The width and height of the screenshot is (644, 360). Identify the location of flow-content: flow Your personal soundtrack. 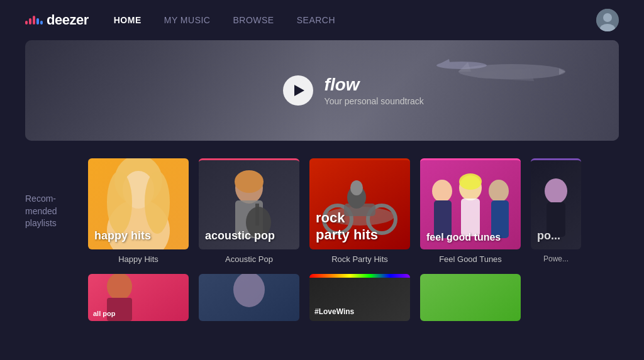
(353, 90).